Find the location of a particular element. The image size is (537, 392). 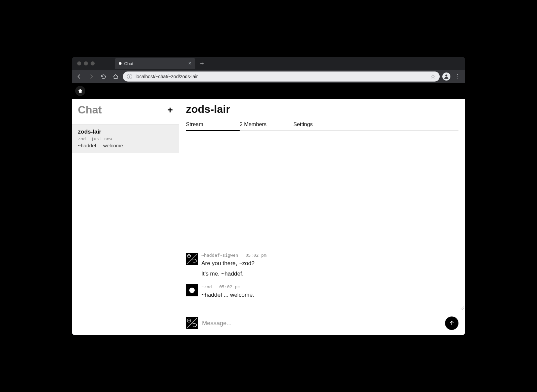

message-input is located at coordinates (322, 324).